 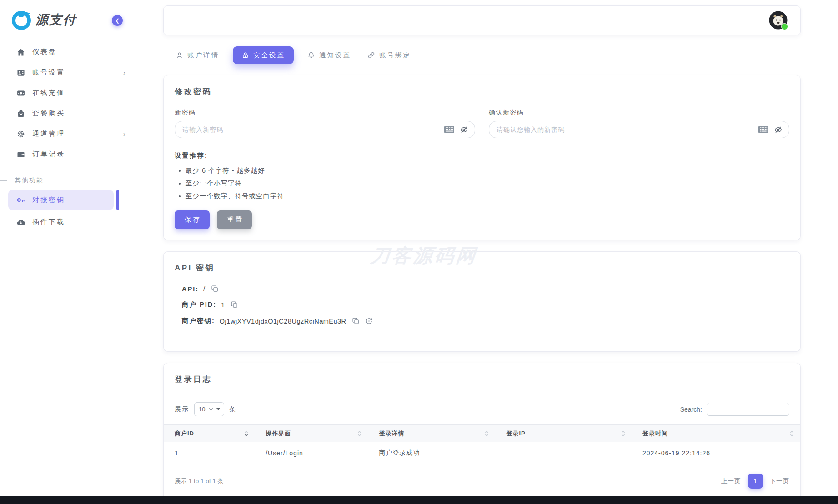 What do you see at coordinates (61, 200) in the screenshot?
I see `sidebar-item-api-key: 对接密钥` at bounding box center [61, 200].